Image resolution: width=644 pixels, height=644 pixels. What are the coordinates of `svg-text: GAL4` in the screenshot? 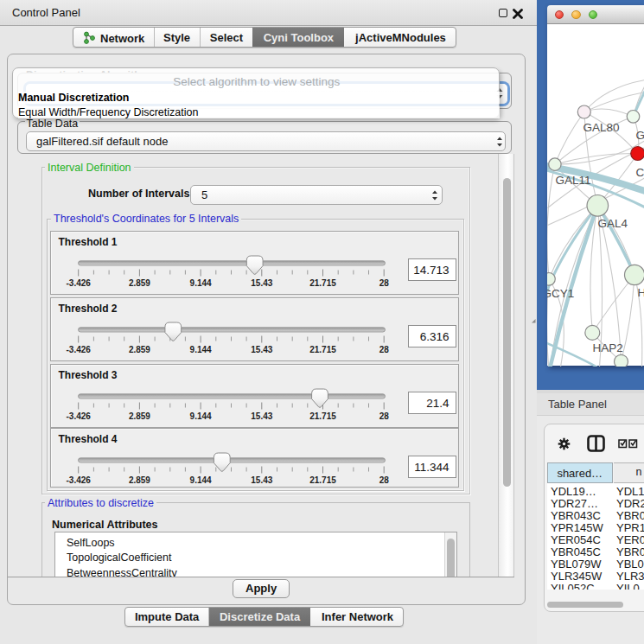 It's located at (612, 223).